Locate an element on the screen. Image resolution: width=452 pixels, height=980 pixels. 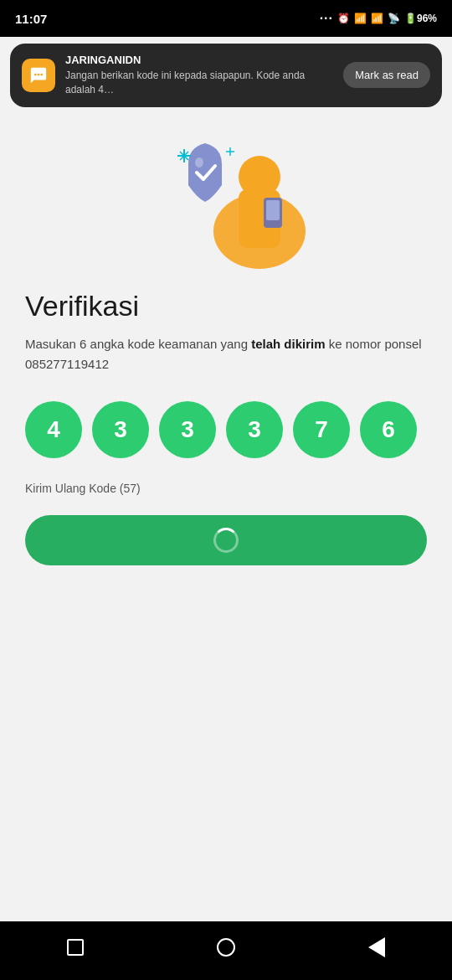
battery-icon: 🔋96% is located at coordinates (420, 18).